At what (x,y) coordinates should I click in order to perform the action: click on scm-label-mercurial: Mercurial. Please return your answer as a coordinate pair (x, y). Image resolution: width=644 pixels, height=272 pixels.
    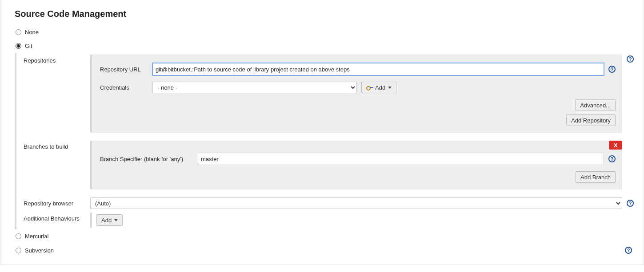
    Looking at the image, I should click on (36, 236).